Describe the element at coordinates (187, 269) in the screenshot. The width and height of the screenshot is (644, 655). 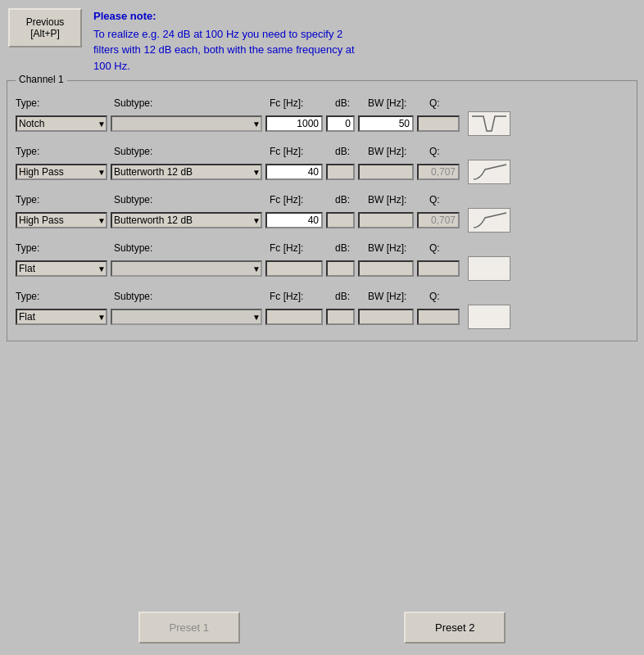
I see `subtype-select-3: Butterworth 12 dBButterworth 24 dBLinkwi…` at that location.